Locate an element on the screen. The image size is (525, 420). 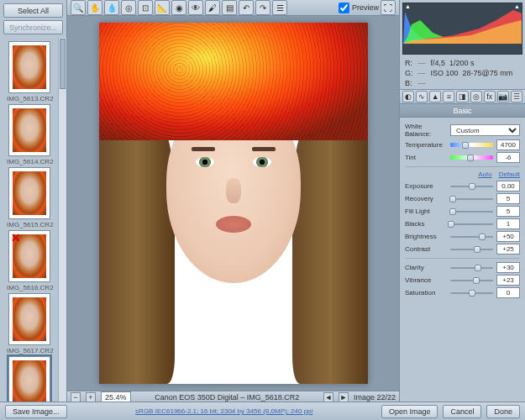
recovery-label: Recovery is located at coordinates (426, 198).